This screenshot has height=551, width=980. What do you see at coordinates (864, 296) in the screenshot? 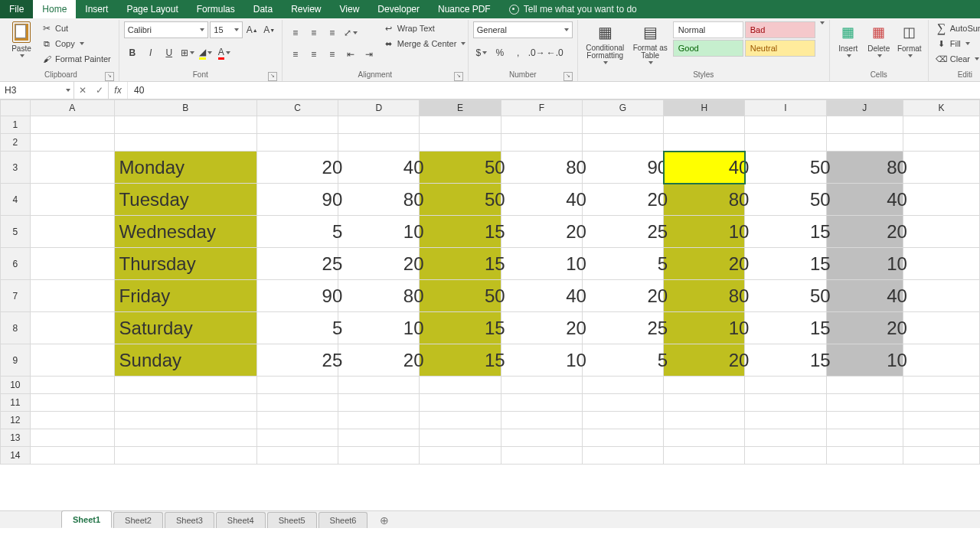
I see `cell: 40` at bounding box center [864, 296].